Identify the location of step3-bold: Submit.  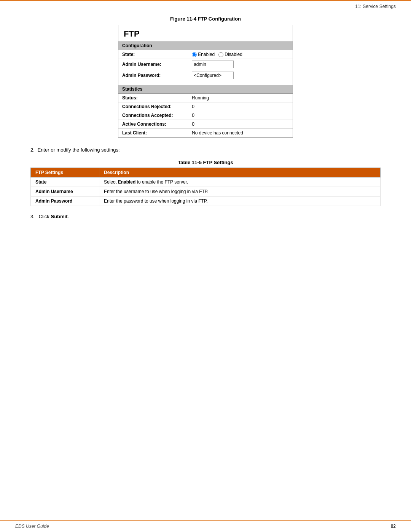
(59, 216).